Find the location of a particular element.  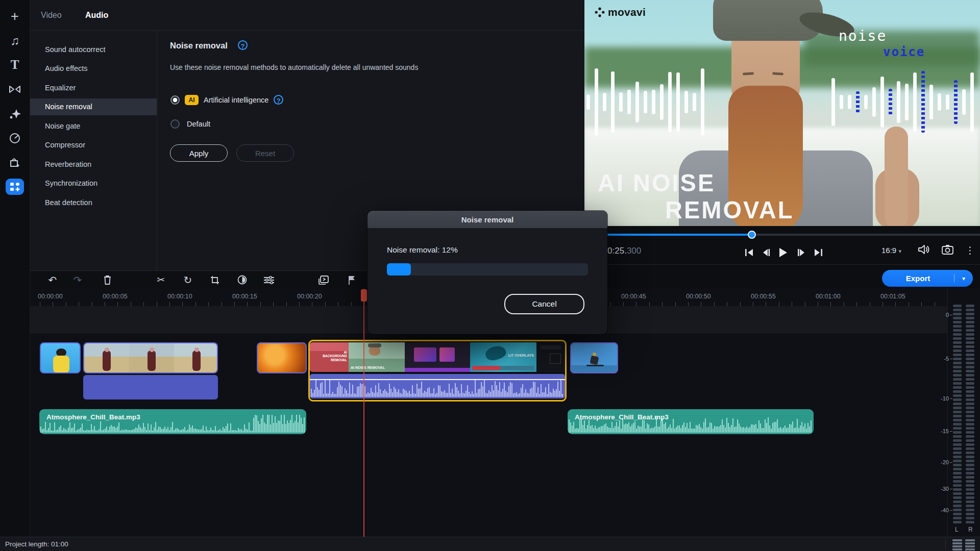

menu-item-noise-removal: Noise removal is located at coordinates (93, 107).